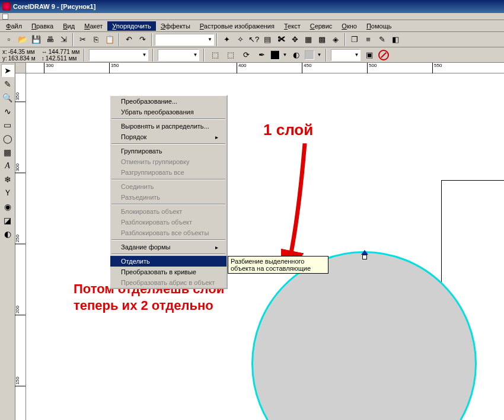 The image size is (504, 420). I want to click on position-readout: x:-64.35 мм y:163.834 м, so click(21, 55).